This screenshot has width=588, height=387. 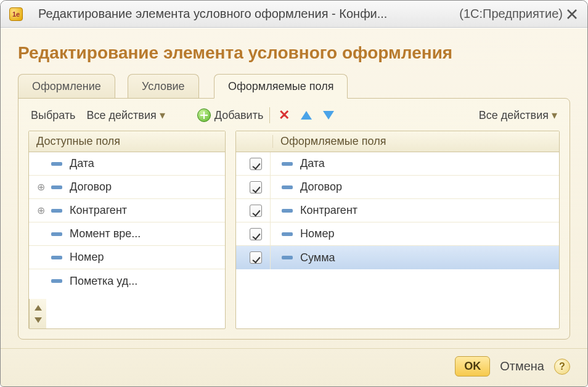 What do you see at coordinates (38, 308) in the screenshot?
I see `triangle-up-icon` at bounding box center [38, 308].